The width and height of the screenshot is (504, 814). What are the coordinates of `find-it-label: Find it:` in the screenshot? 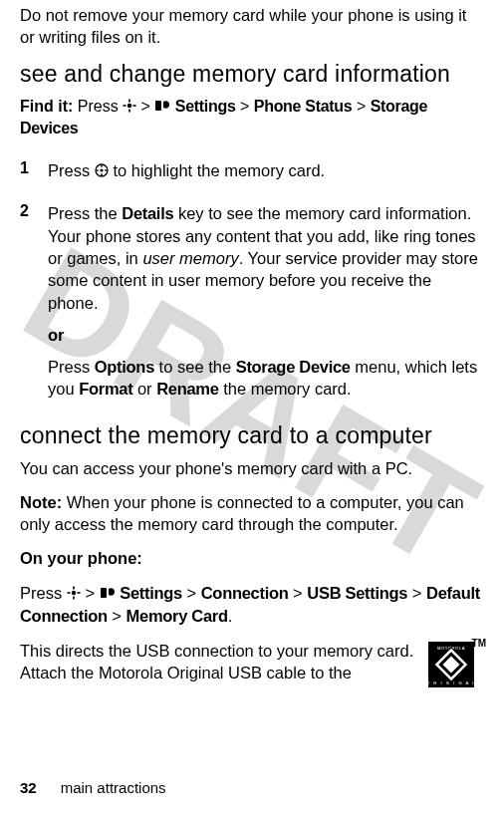 It's located at (46, 106).